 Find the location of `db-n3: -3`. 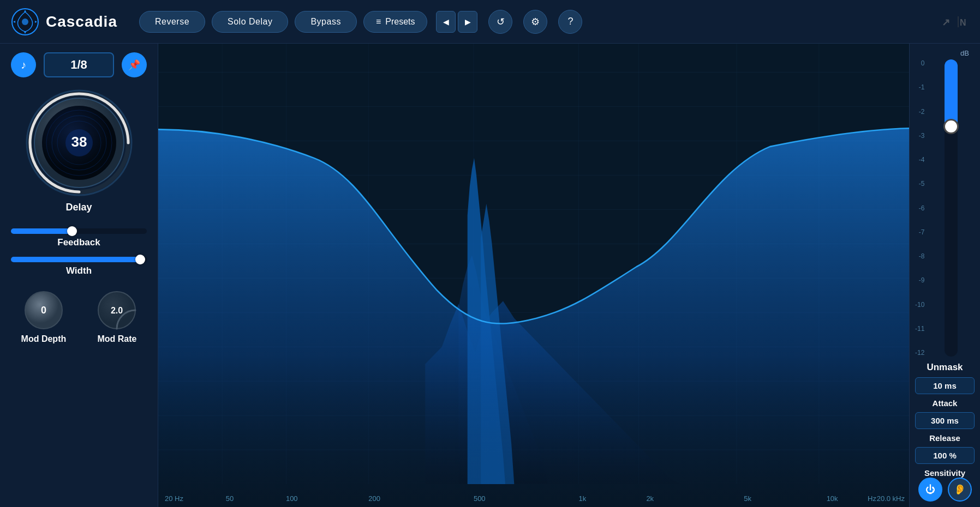

db-n3: -3 is located at coordinates (922, 136).